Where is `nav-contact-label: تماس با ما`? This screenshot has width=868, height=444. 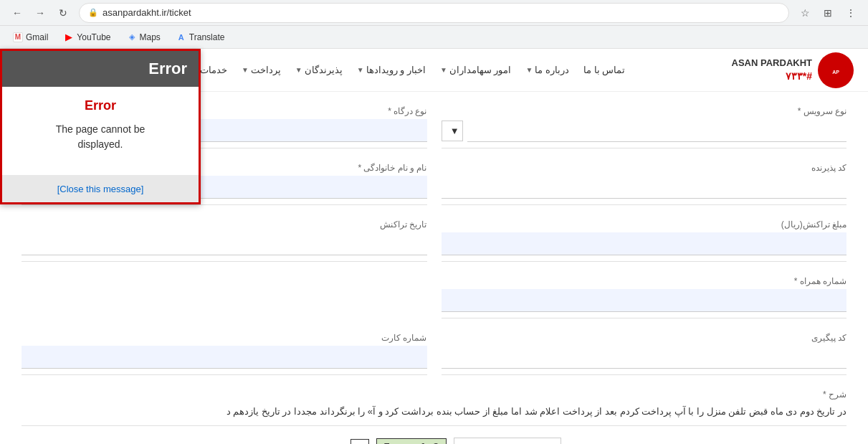
nav-contact-label: تماس با ما is located at coordinates (604, 70).